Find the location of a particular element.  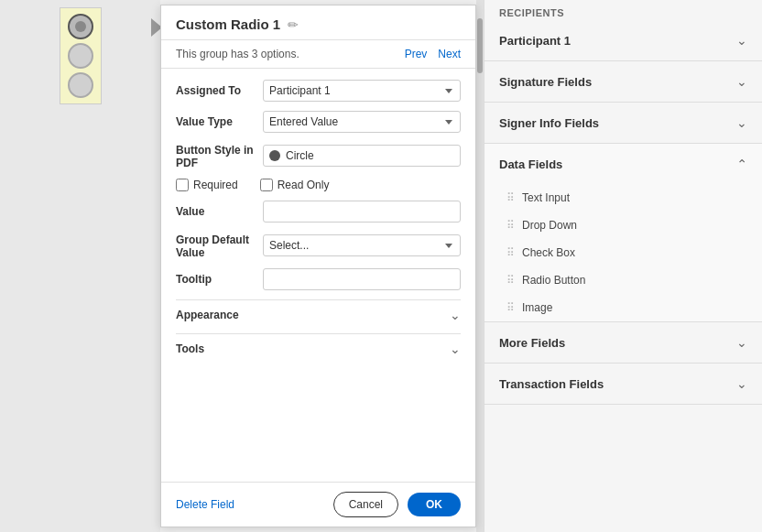

required-checkbox is located at coordinates (182, 185).